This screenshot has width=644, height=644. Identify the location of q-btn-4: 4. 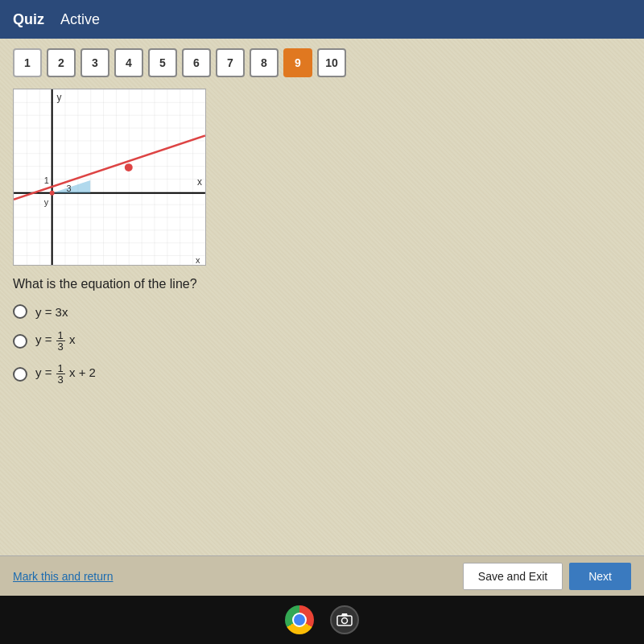
(129, 63).